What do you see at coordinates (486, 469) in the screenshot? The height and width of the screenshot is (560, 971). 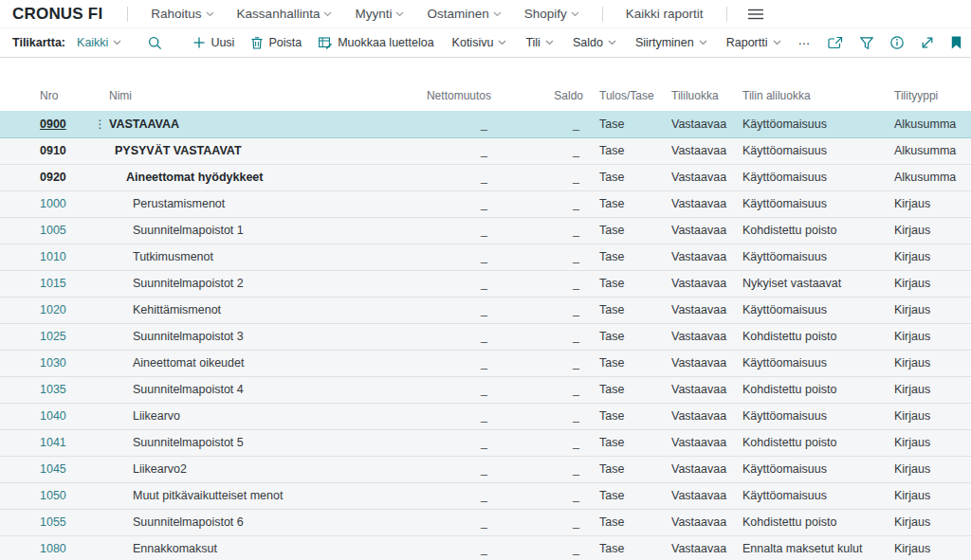 I see `table-row: 1045 Liikearvo2 _ _ Tase Vastaavaa Käytt…` at bounding box center [486, 469].